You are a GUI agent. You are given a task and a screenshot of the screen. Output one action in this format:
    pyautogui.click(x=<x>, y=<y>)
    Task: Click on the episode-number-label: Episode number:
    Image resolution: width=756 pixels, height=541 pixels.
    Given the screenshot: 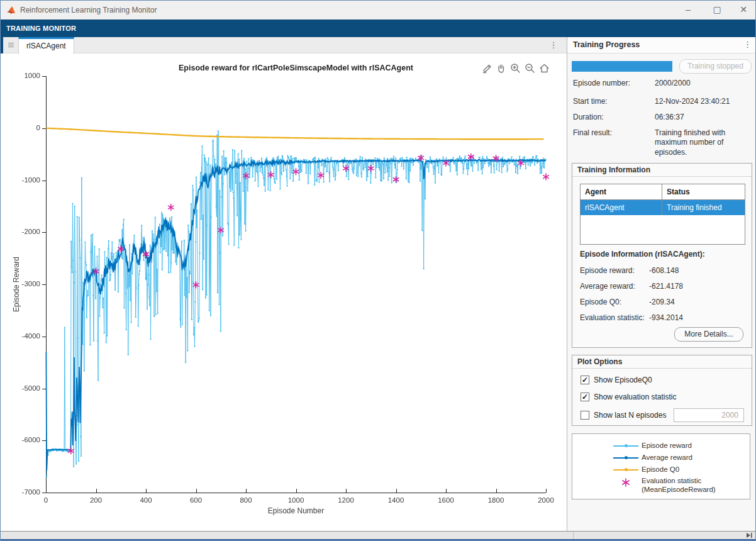 What is the action you would take?
    pyautogui.click(x=601, y=83)
    